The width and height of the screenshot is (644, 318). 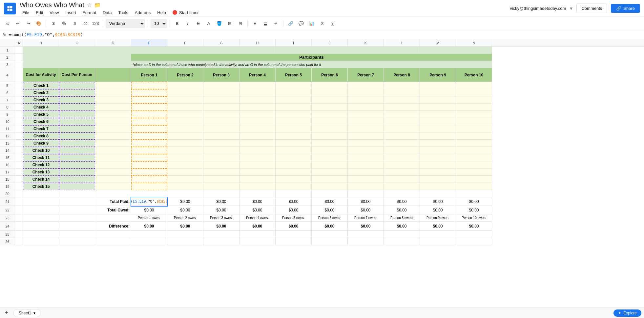 What do you see at coordinates (592, 9) in the screenshot?
I see `comments-button: Comments` at bounding box center [592, 9].